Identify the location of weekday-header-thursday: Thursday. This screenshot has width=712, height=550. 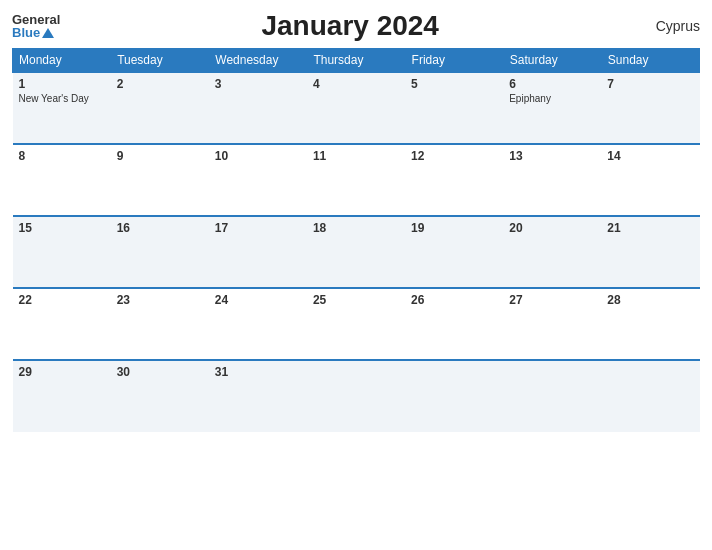
(356, 61).